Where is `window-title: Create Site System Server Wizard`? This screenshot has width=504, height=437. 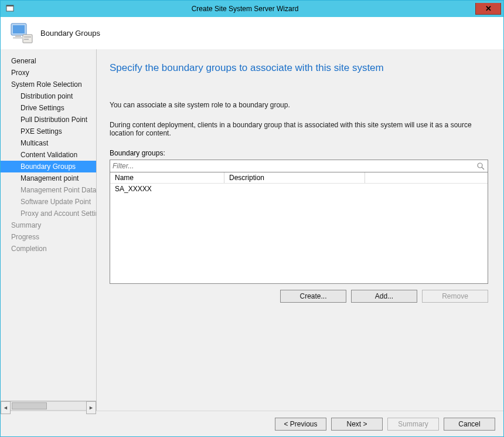 window-title: Create Site System Server Wizard is located at coordinates (245, 9).